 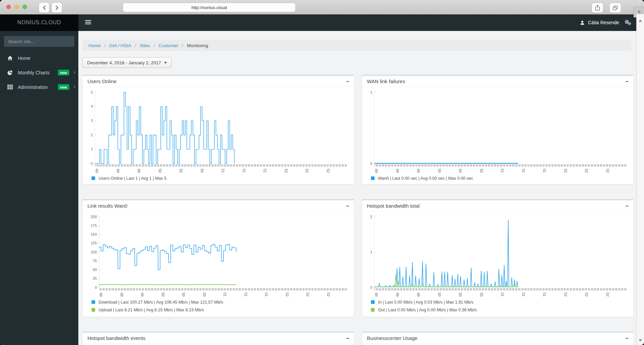 What do you see at coordinates (218, 306) in the screenshot?
I see `chart-legend: Download | Last 100.27 Mb/s | Avg 106.45…` at bounding box center [218, 306].